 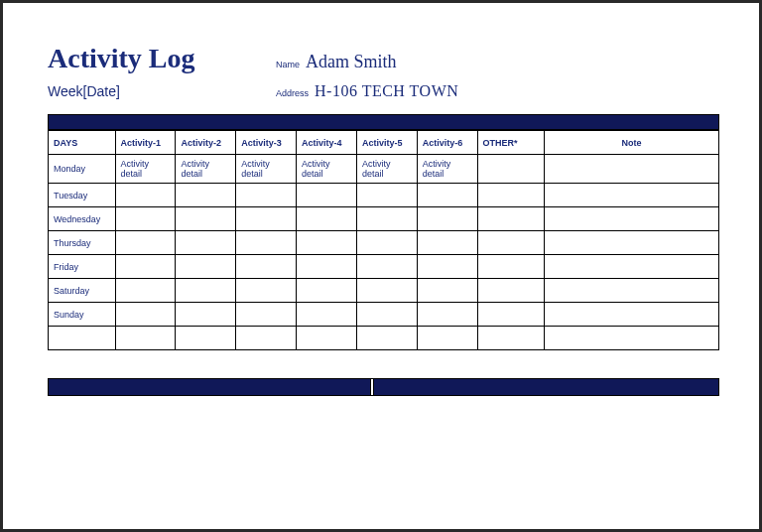 I want to click on table-row: Wednesday, so click(x=384, y=219).